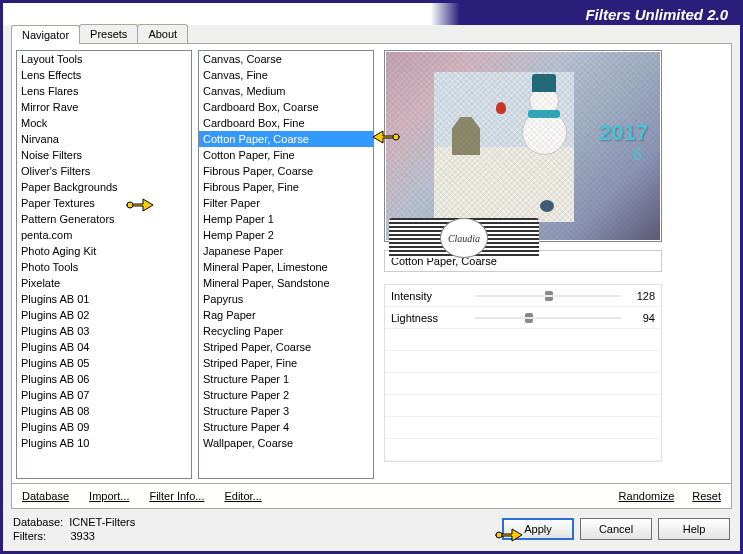 The width and height of the screenshot is (743, 554). I want to click on app-title: Filters Unlimited 2.0, so click(656, 14).